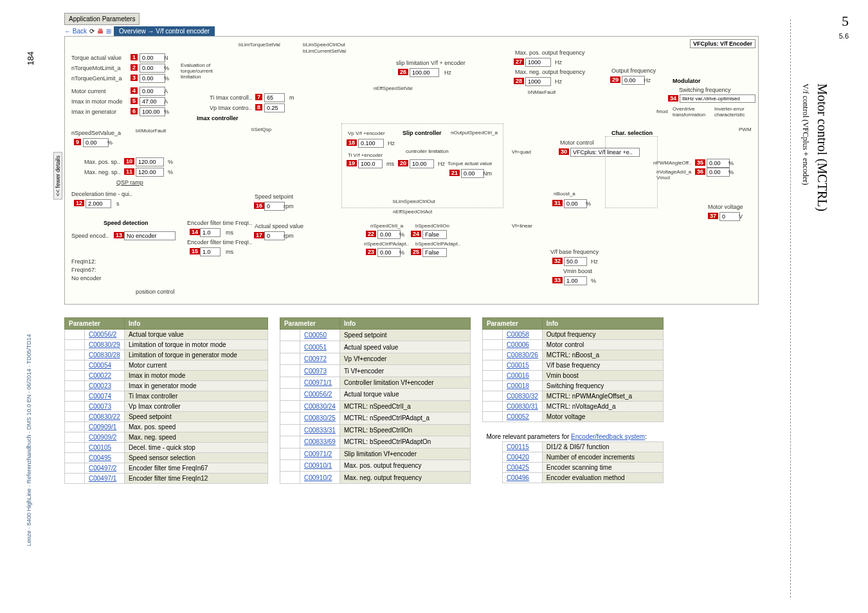 The height and width of the screenshot is (613, 868). Describe the element at coordinates (422, 164) in the screenshot. I see `val-20: 10.00` at that location.